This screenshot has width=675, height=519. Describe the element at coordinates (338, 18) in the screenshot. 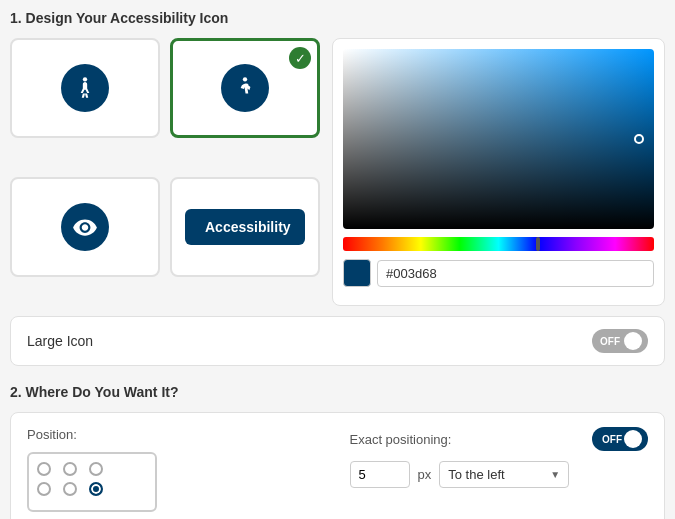

I see `section1-title: 1. Design Your Accessibility Icon` at that location.